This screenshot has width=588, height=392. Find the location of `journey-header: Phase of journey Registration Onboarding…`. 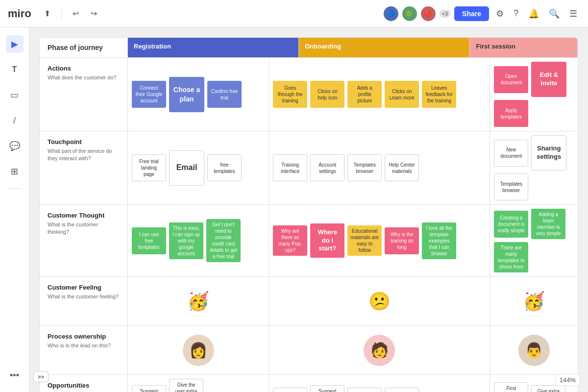

journey-header: Phase of journey Registration Onboarding… is located at coordinates (309, 48).